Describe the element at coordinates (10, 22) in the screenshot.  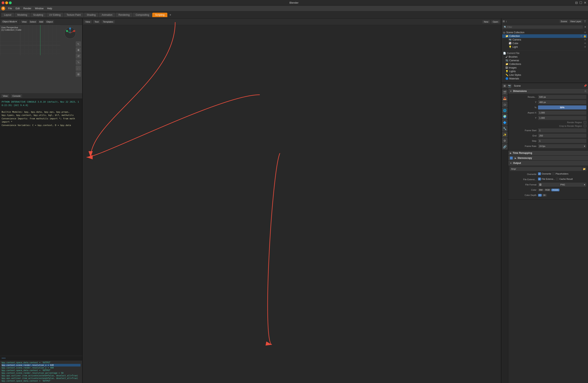
I see `mode-selector: Object Mode ▾` at that location.